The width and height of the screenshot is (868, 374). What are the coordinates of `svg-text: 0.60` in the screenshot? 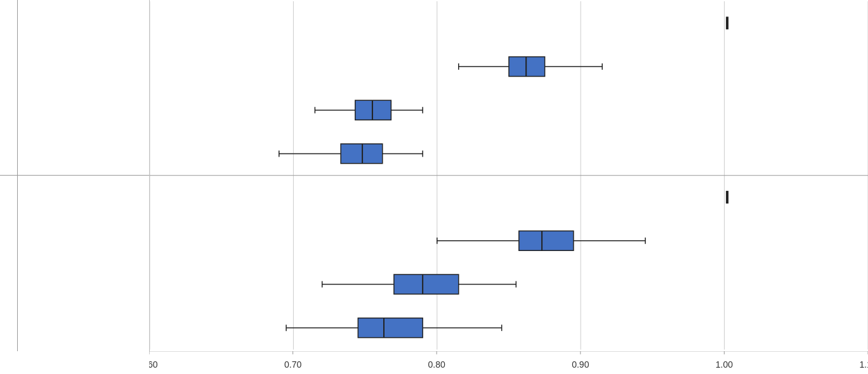 It's located at (154, 364).